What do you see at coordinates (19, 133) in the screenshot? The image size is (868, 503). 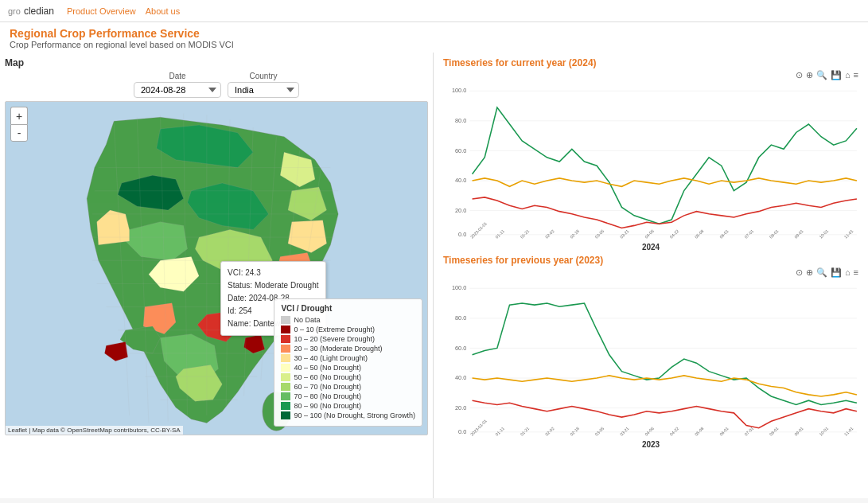 I see `zoom-out-button: -` at bounding box center [19, 133].